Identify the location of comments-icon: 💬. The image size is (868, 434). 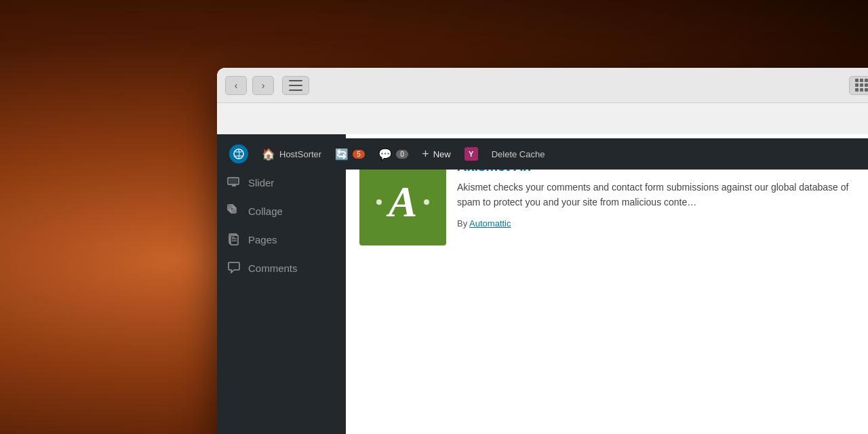
(385, 155).